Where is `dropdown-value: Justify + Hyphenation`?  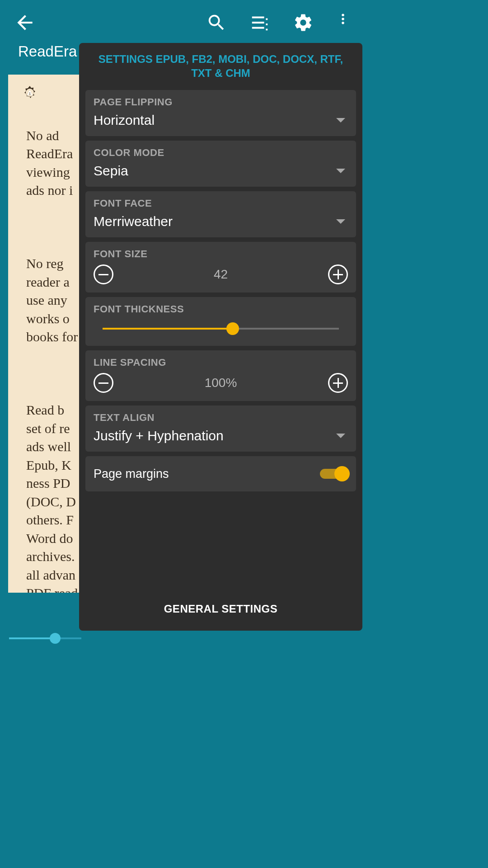 dropdown-value: Justify + Hyphenation is located at coordinates (159, 436).